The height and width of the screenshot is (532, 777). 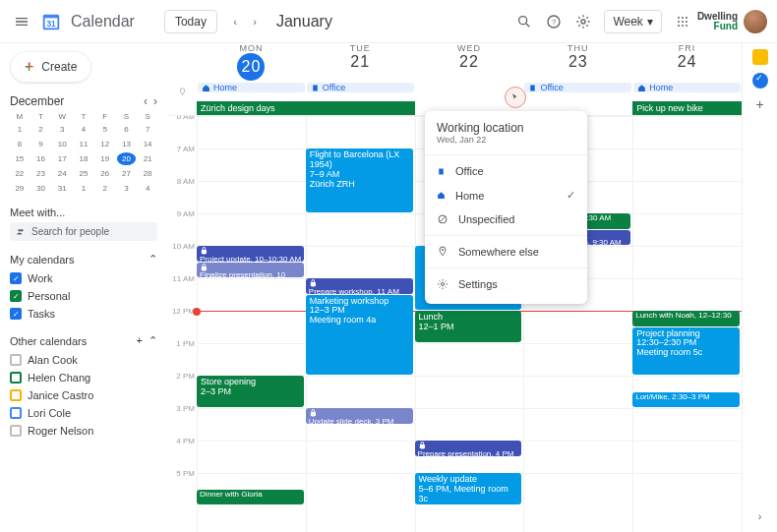 I want to click on calendar-item: Work, so click(x=84, y=278).